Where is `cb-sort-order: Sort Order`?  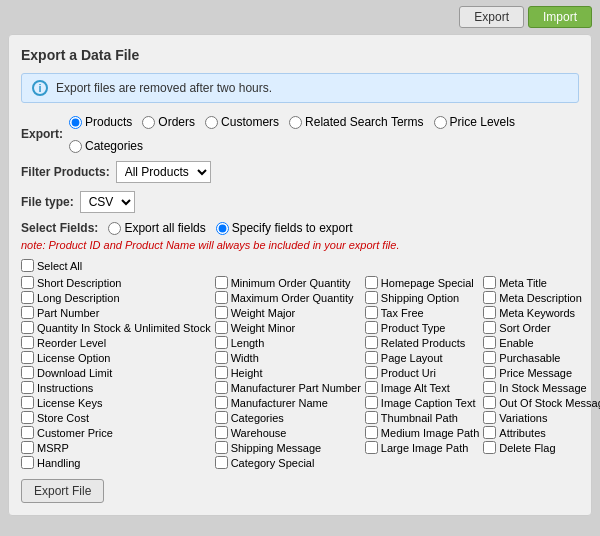
cb-sort-order: Sort Order is located at coordinates (542, 328).